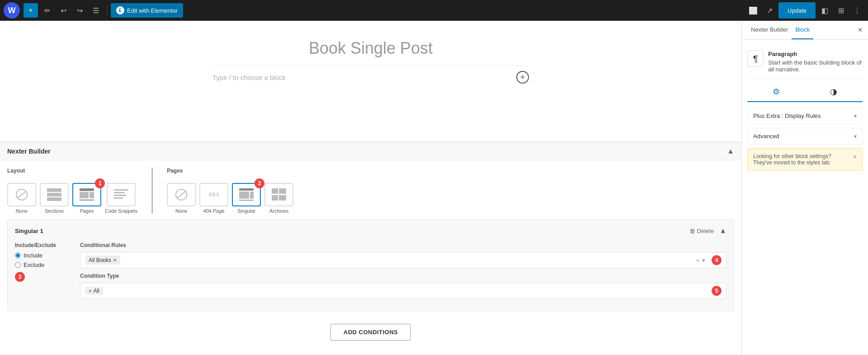 The height and width of the screenshot is (355, 868). I want to click on layout-pages-option: 1 Pages, so click(87, 198).